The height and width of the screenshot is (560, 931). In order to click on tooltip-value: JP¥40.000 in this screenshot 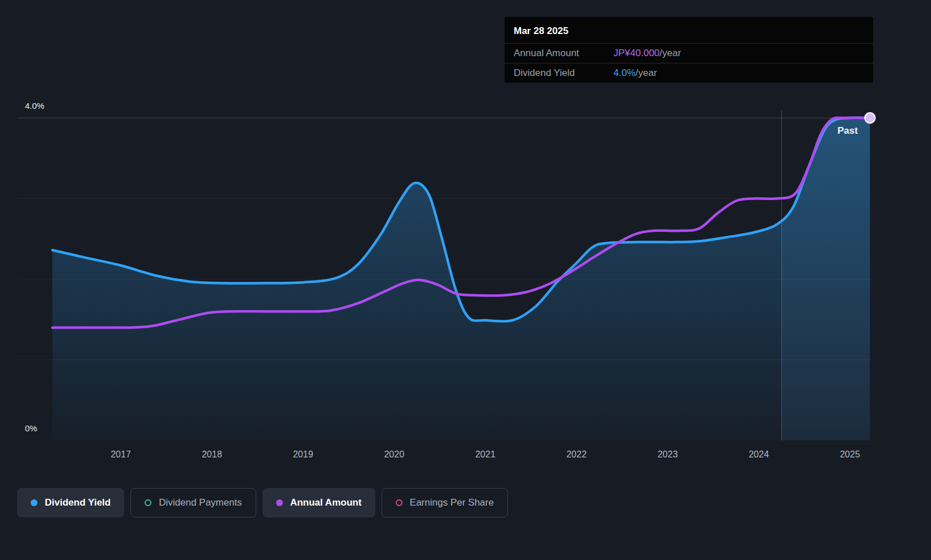, I will do `click(636, 53)`.